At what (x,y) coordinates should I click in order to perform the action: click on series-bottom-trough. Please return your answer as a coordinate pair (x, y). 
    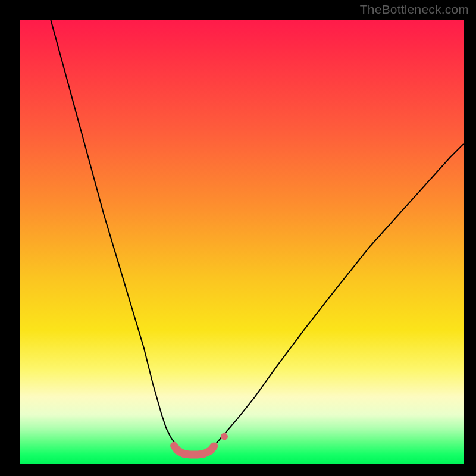
    Looking at the image, I should click on (194, 450).